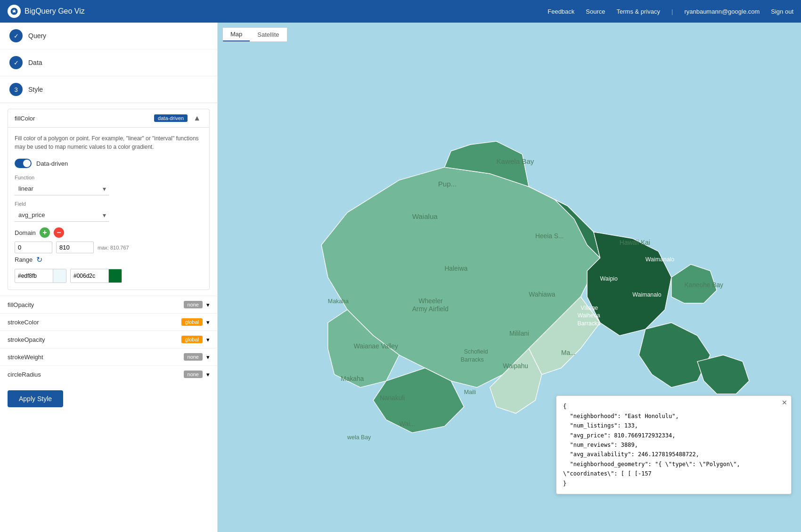  I want to click on fill-opacity-label: fillOpacity, so click(21, 305).